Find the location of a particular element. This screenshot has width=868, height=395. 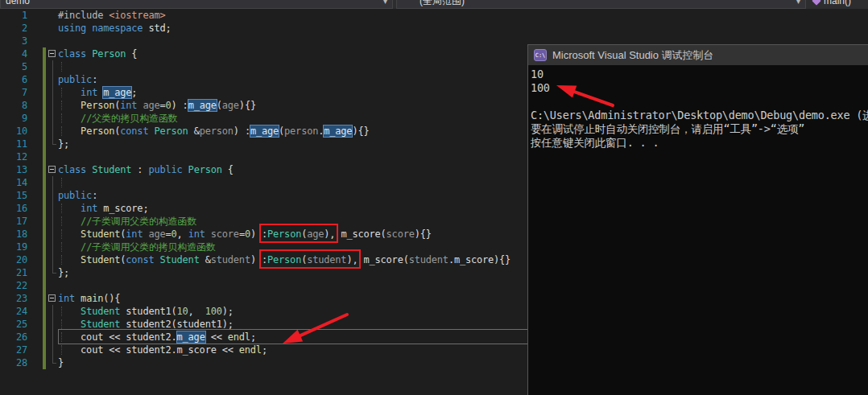

line-number: 8 is located at coordinates (14, 105).